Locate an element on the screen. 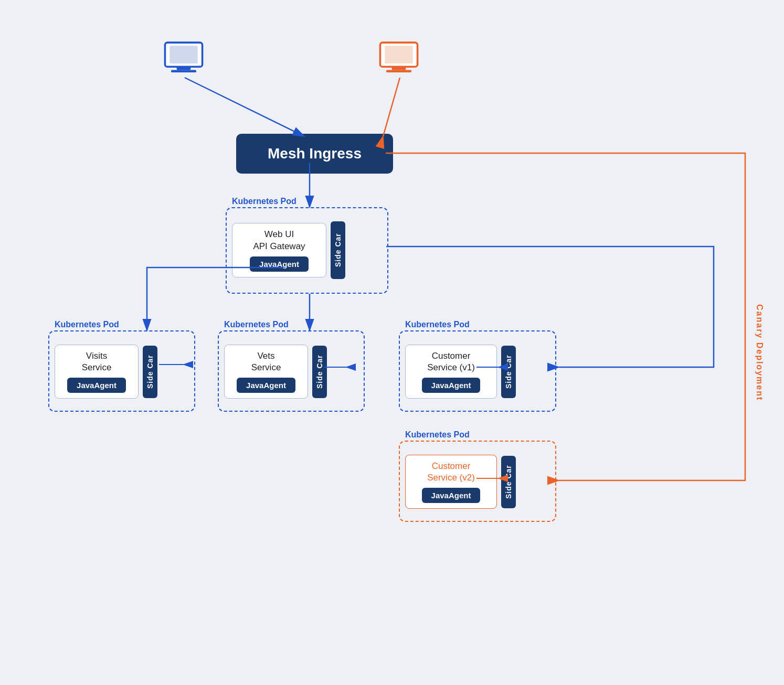 The width and height of the screenshot is (784, 685). customer-v2-pod-label: Kubernetes Pod is located at coordinates (438, 435).